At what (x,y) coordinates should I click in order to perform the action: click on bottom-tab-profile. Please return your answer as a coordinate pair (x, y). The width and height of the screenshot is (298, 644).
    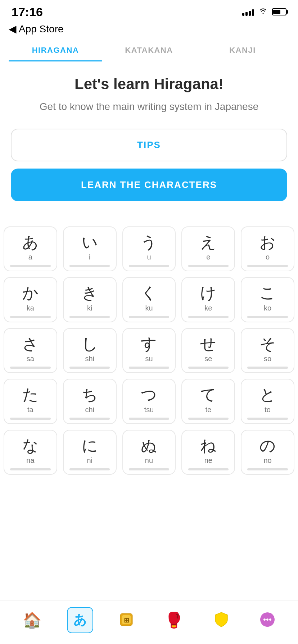
    Looking at the image, I should click on (267, 620).